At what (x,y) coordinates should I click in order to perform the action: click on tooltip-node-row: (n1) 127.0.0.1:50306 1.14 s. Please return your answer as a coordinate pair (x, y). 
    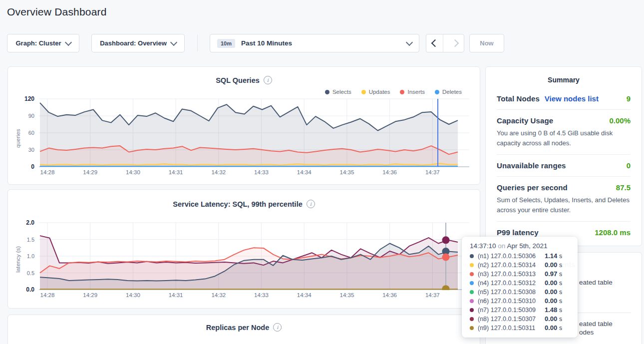
    Looking at the image, I should click on (520, 256).